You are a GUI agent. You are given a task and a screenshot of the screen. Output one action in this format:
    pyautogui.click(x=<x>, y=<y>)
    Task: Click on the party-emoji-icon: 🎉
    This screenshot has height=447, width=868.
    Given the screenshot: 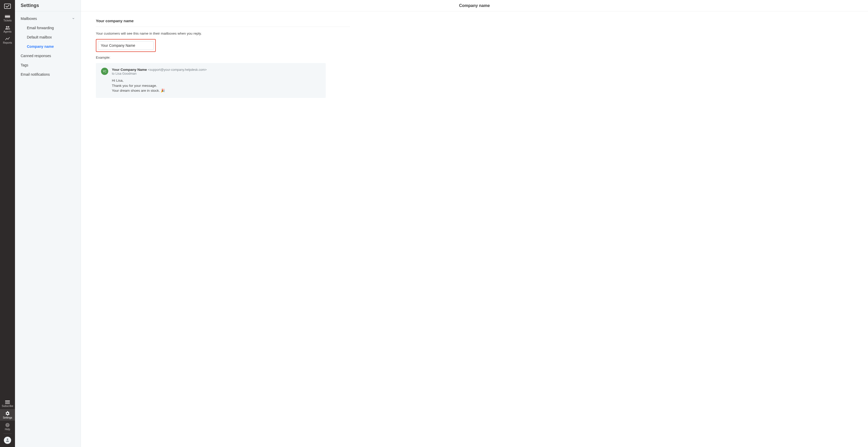 What is the action you would take?
    pyautogui.click(x=163, y=90)
    